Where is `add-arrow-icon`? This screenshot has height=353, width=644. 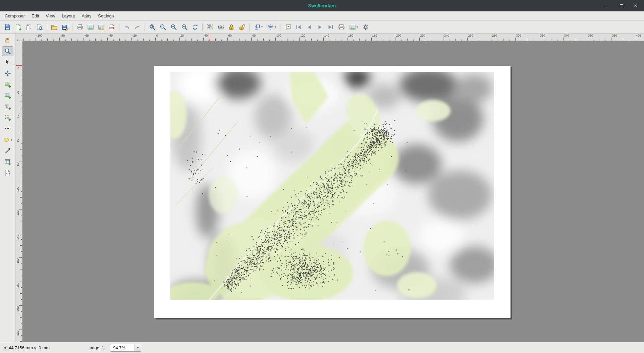
add-arrow-icon is located at coordinates (8, 151).